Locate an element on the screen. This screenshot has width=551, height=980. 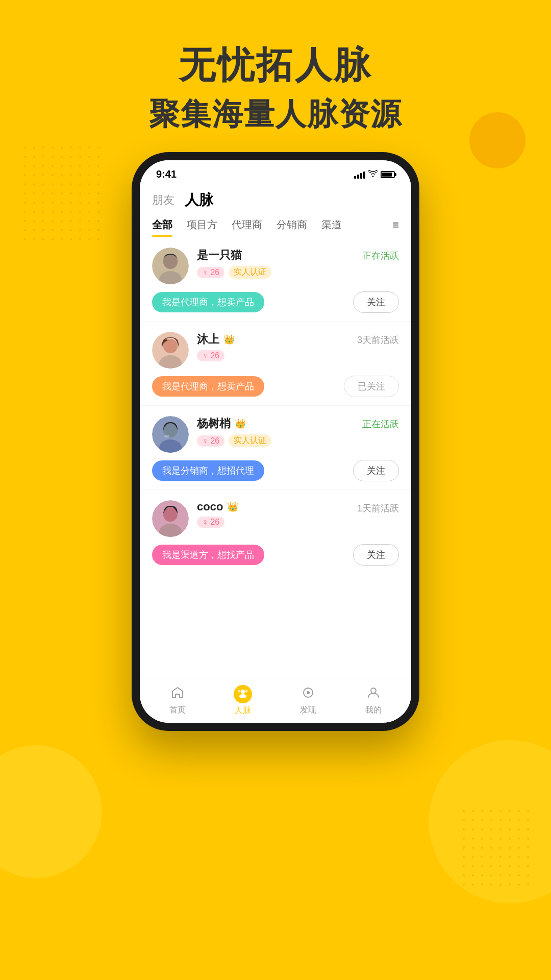
status-time: 9:41 is located at coordinates (166, 175).